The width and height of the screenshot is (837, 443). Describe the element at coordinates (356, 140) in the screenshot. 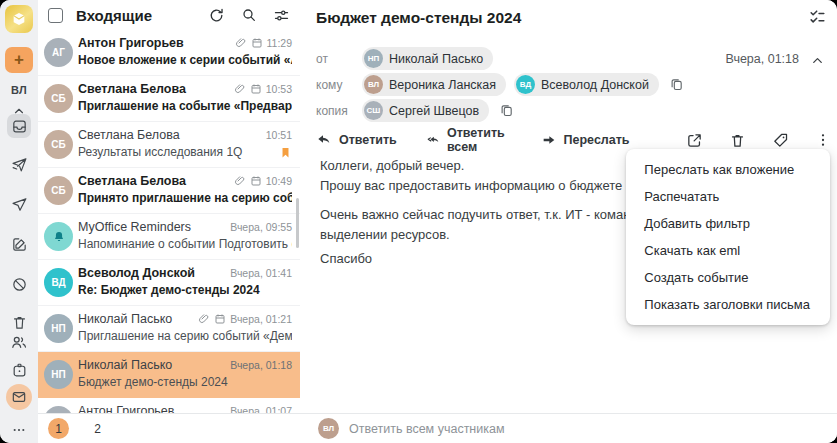

I see `reply-button: Ответить` at that location.